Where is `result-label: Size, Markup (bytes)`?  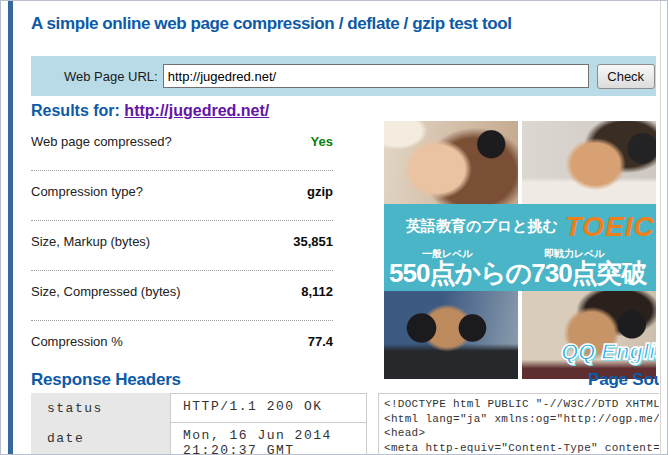
result-label: Size, Markup (bytes) is located at coordinates (90, 242).